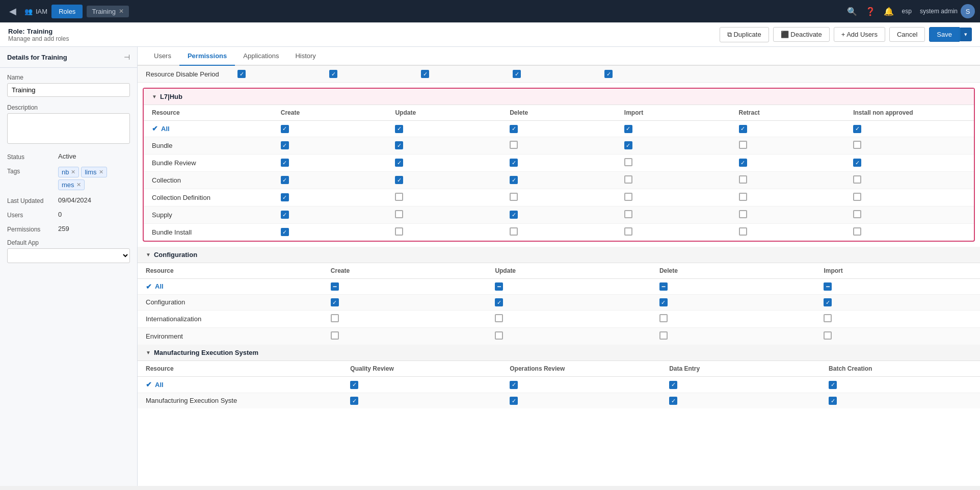 This screenshot has height=490, width=980. Describe the element at coordinates (68, 128) in the screenshot. I see `description-input` at that location.